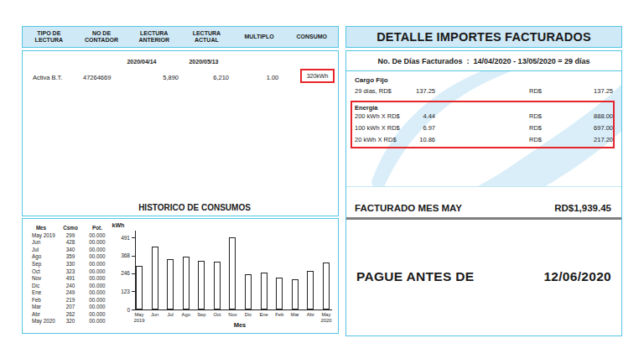 This screenshot has height=364, width=644. Describe the element at coordinates (70, 307) in the screenshot. I see `history-table-cell: 207` at that location.